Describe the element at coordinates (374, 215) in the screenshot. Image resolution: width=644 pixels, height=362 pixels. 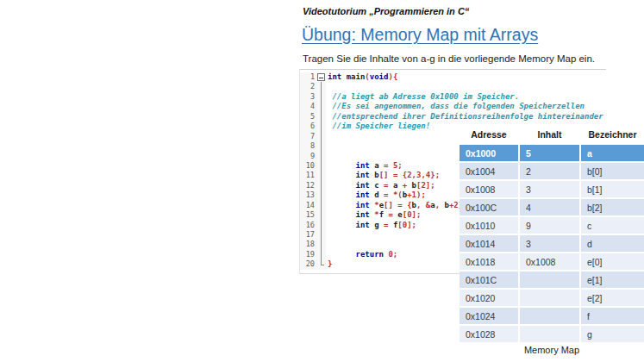
I see `code-token: *` at that location.